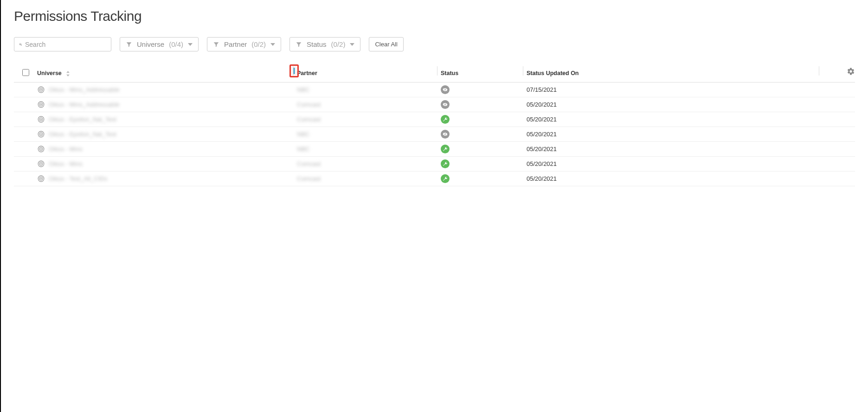 This screenshot has width=868, height=412. Describe the element at coordinates (434, 179) in the screenshot. I see `table-row: Oikos - Test_All_CIDsComcast05/20/2021` at that location.